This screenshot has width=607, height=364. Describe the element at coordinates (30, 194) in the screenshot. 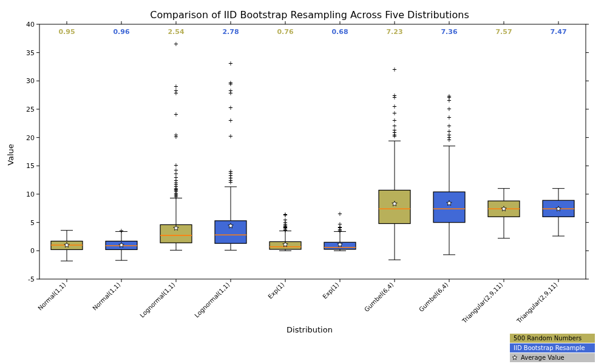

I see `ytick-label: 10` at that location.